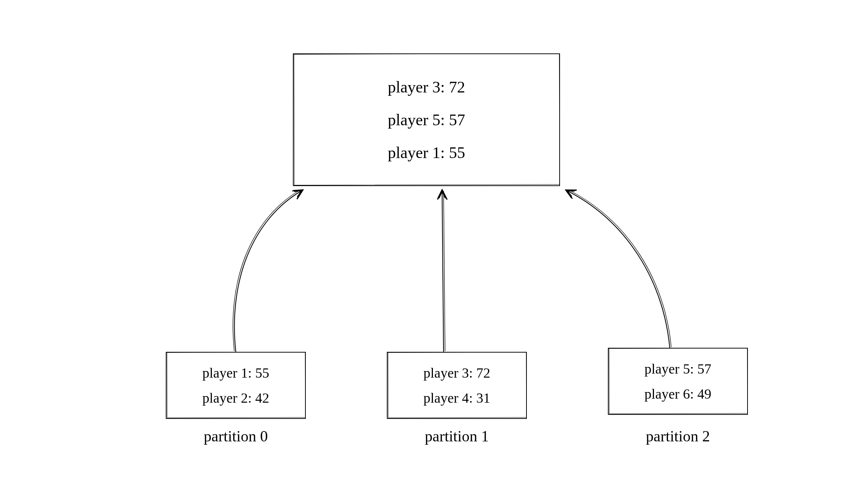  I want to click on partition-0-box: player 1: 55 player 2: 42, so click(236, 385).